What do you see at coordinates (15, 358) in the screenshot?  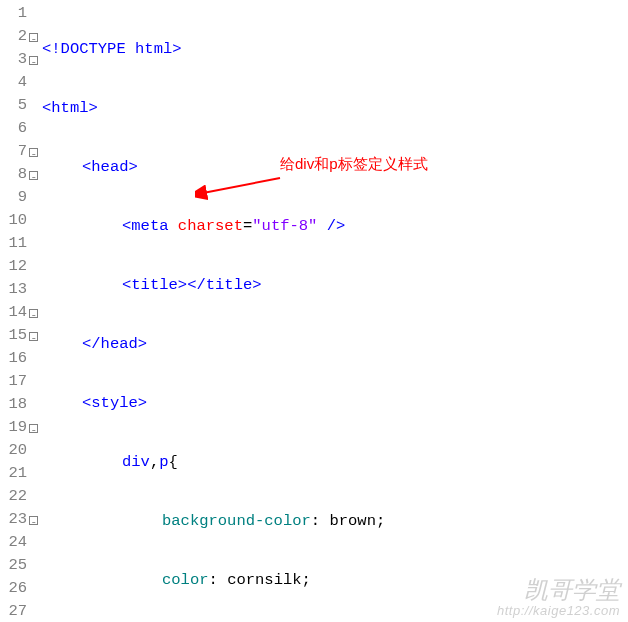 I see `line-number: 16` at bounding box center [15, 358].